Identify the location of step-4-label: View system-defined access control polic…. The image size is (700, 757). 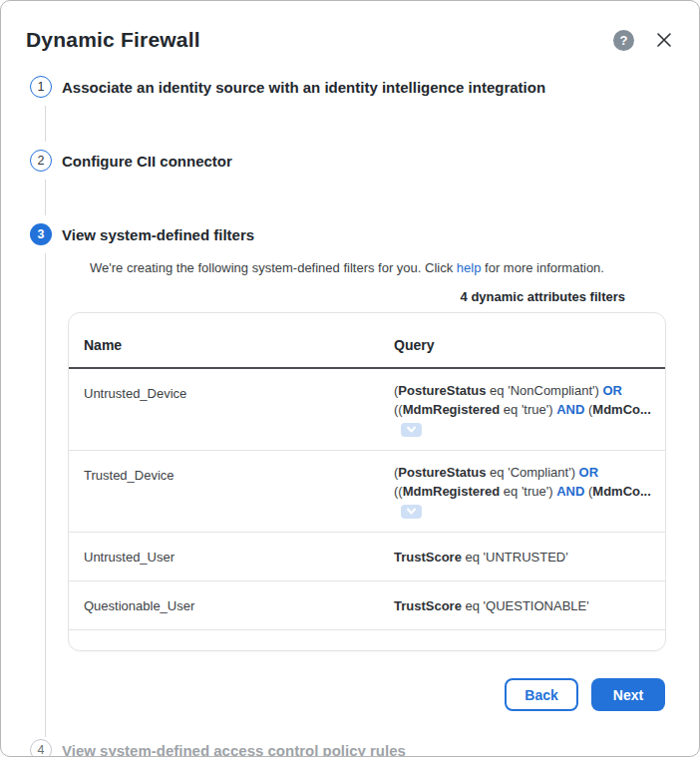
(233, 750).